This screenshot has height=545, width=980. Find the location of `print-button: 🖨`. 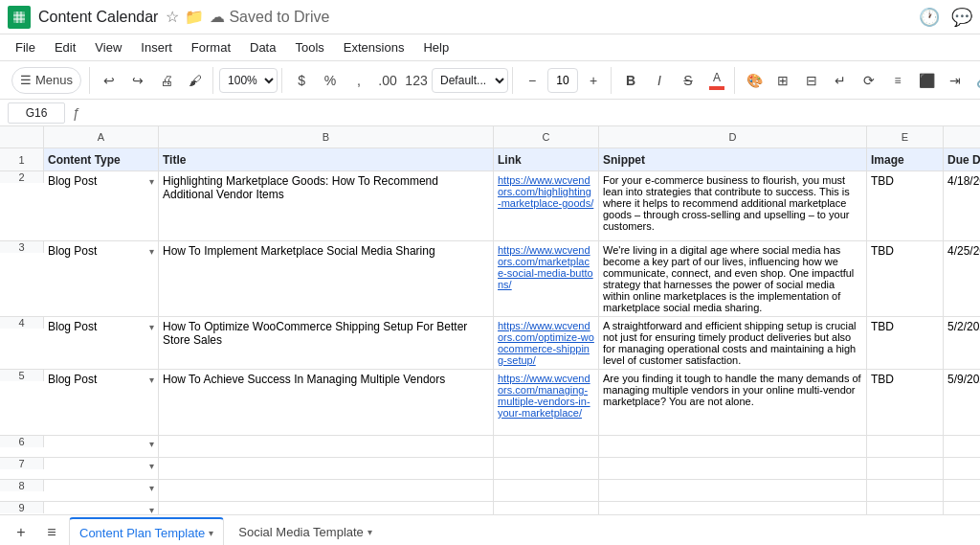

print-button: 🖨 is located at coordinates (167, 80).